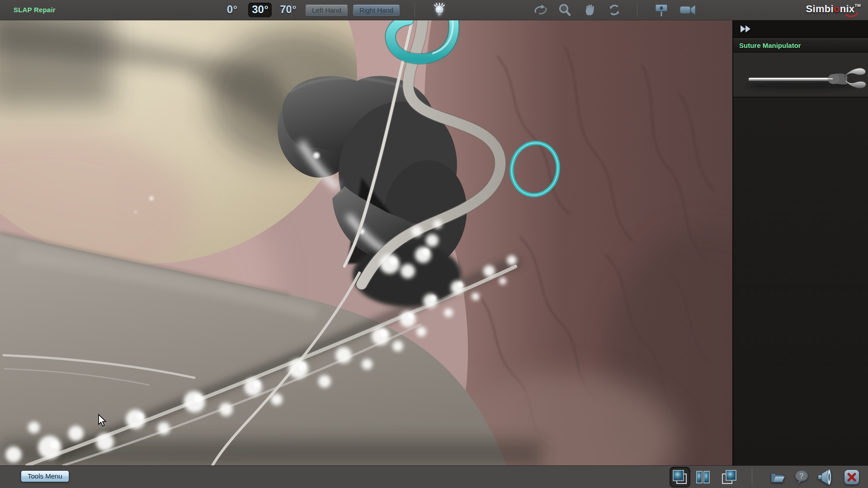 This screenshot has width=868, height=488. I want to click on left-hand-button: Left Hand, so click(326, 10).